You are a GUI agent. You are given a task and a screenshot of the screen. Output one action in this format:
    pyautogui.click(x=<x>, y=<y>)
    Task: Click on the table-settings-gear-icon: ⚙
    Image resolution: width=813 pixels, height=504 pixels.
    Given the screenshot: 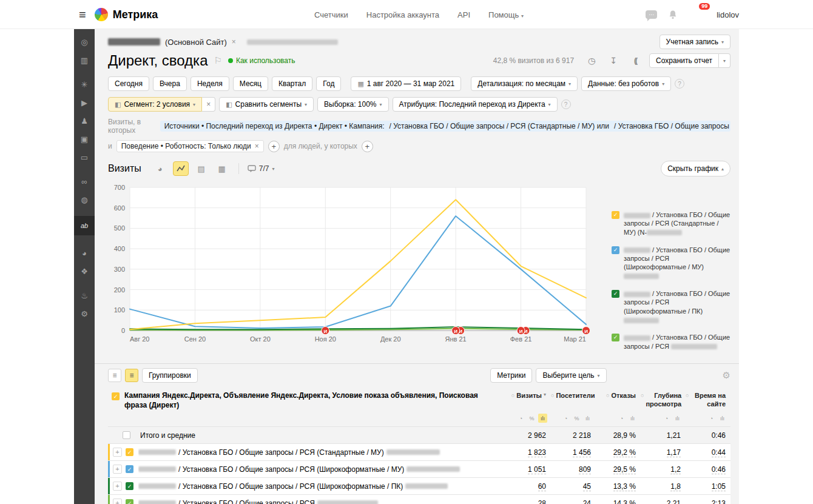 What is the action you would take?
    pyautogui.click(x=727, y=375)
    